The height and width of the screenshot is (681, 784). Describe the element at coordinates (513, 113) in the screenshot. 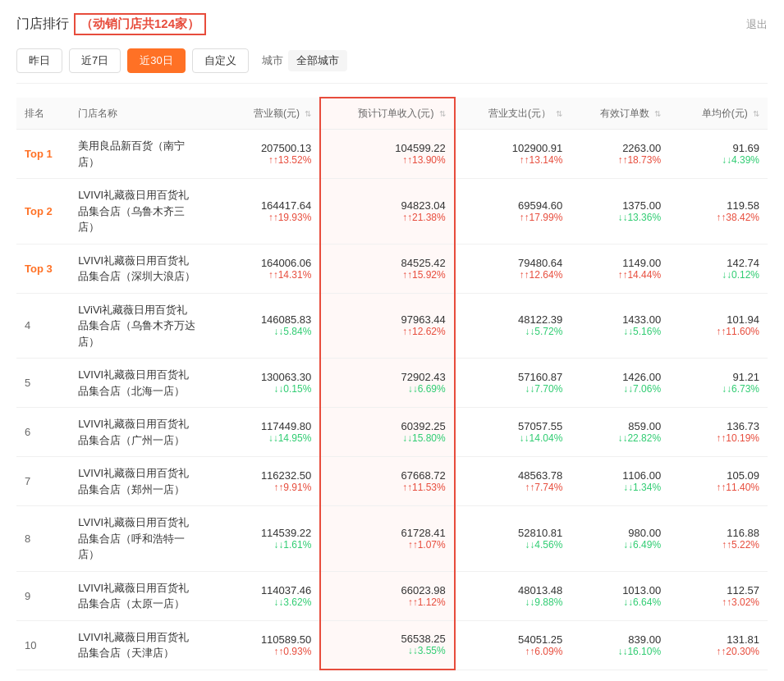

I see `col-expense: 营业支出(元） ⇅` at that location.